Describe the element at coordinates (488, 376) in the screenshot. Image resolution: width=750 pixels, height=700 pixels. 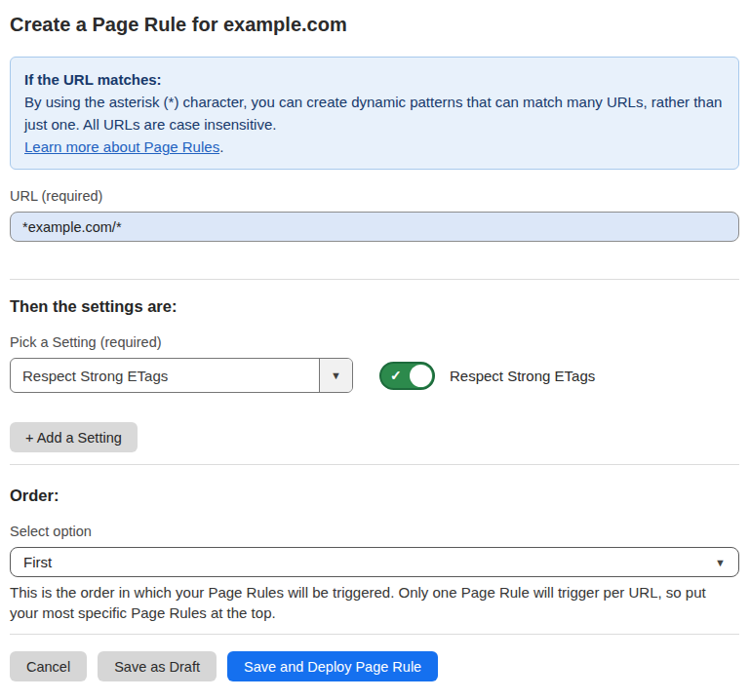
I see `etags-toggle-group: ✓ Respect Strong ETags` at that location.